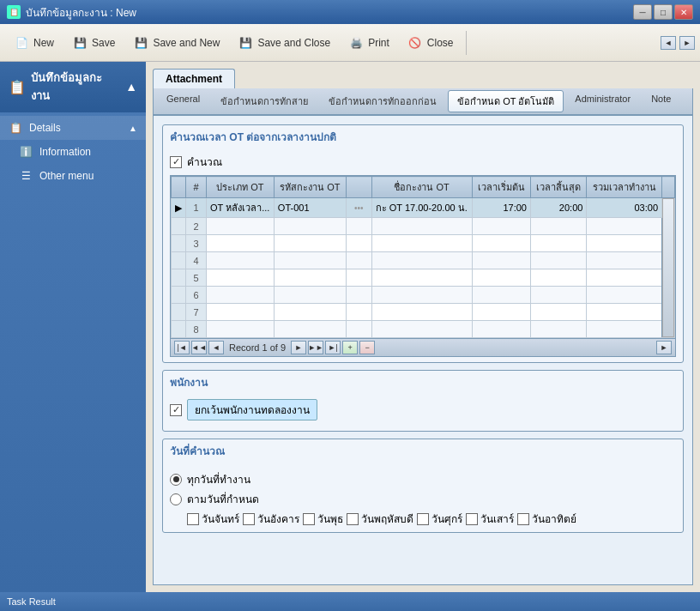 The width and height of the screenshot is (700, 611). What do you see at coordinates (310, 187) in the screenshot?
I see `col-ot-code: รหัสกะงาน OT` at bounding box center [310, 187].